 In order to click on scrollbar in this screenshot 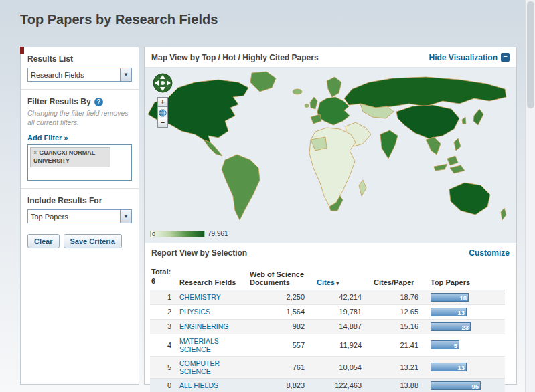, I will do `click(530, 196)`.